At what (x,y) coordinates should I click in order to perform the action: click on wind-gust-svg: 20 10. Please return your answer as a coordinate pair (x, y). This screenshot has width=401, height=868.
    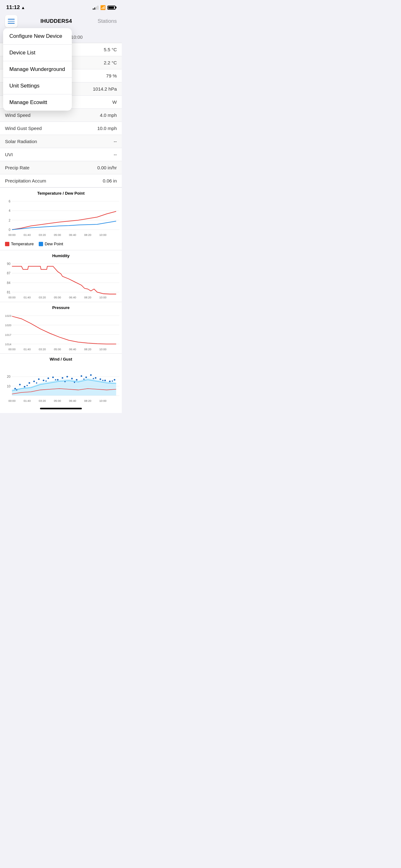
    Looking at the image, I should click on (61, 384).